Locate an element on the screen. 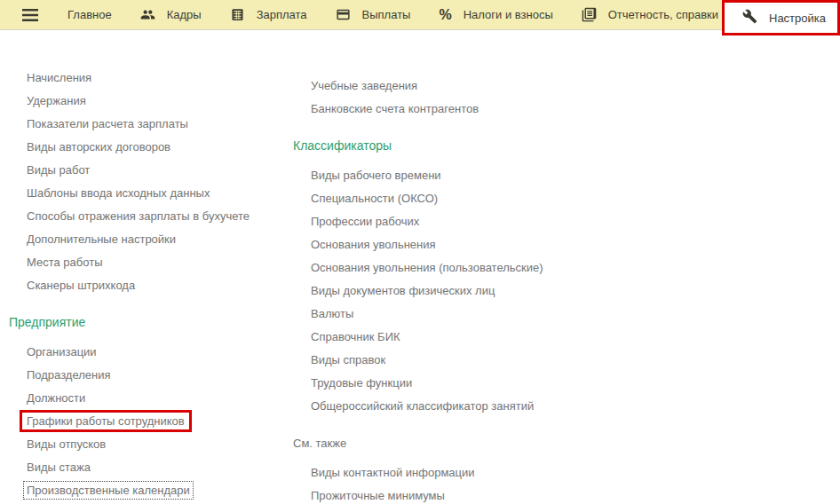 The width and height of the screenshot is (840, 504). main-menu-button is located at coordinates (27, 14).